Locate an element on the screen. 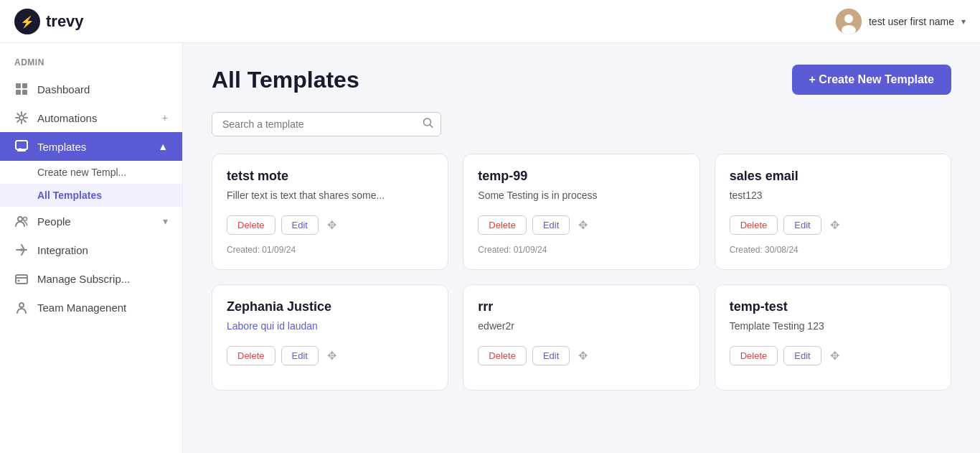 The image size is (980, 453). card-6-actions: Delete Edit ✥ is located at coordinates (833, 356).